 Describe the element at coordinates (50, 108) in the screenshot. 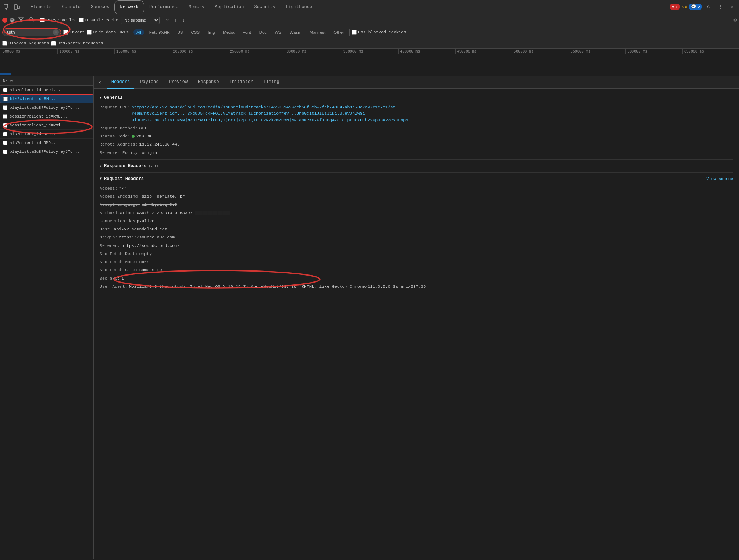

I see `request-name-3: playlist.m3u8?Policy=eyJTd...` at that location.